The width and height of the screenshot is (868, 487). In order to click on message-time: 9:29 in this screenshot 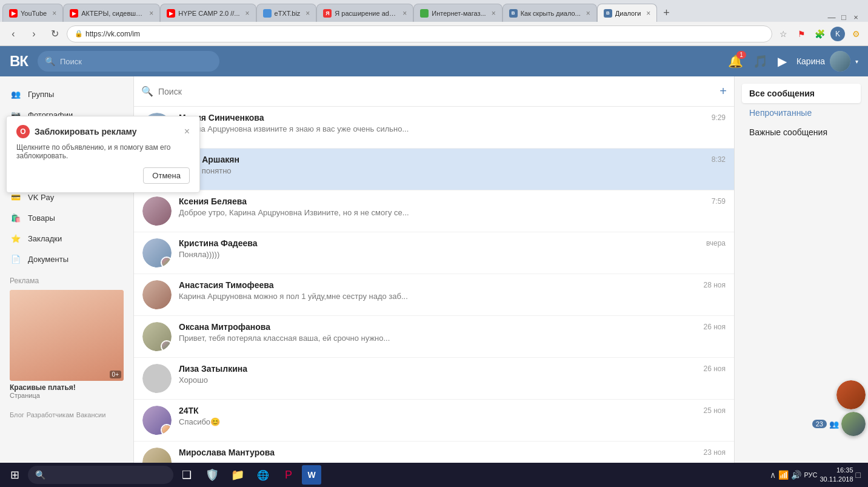, I will do `click(719, 118)`.